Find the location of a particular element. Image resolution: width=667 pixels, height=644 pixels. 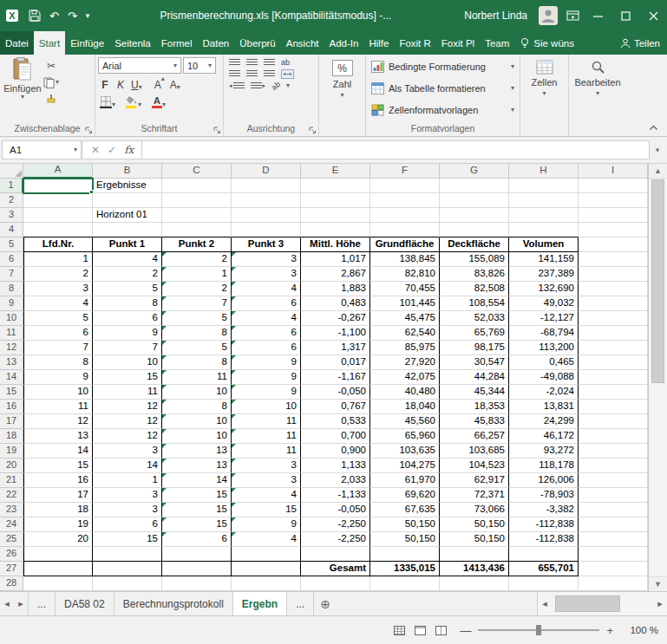

clipboard-dialog-launcher-icon is located at coordinates (88, 130).